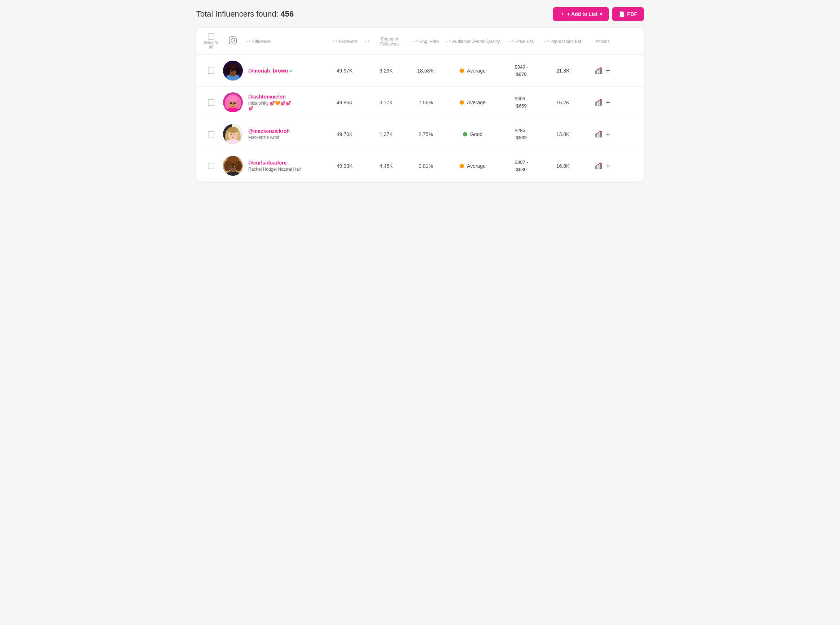  Describe the element at coordinates (462, 103) in the screenshot. I see `quality-dot-ashton` at that location.